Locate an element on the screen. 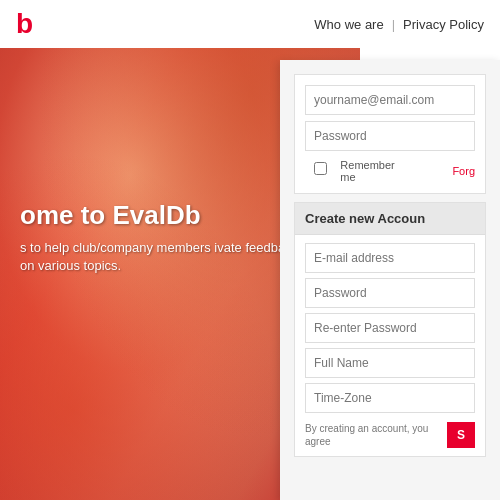 Image resolution: width=500 pixels, height=500 pixels. remember-me-text: Remember me is located at coordinates (367, 171).